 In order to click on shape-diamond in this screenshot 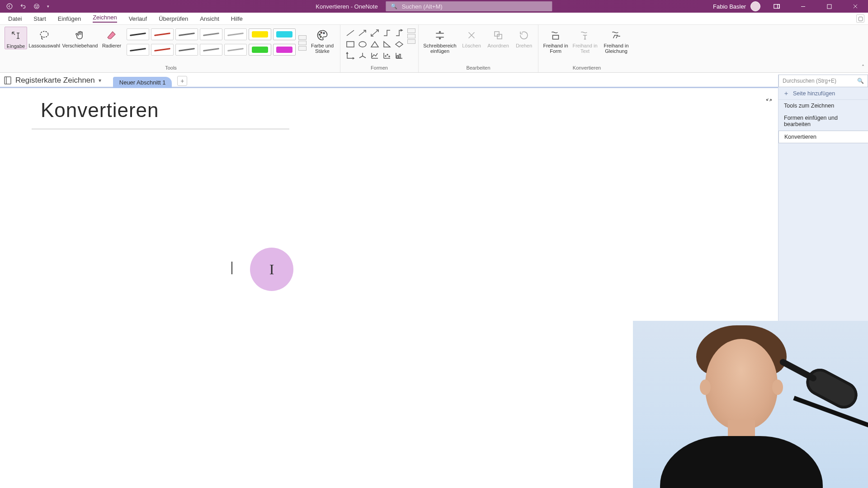, I will do `click(399, 44)`.